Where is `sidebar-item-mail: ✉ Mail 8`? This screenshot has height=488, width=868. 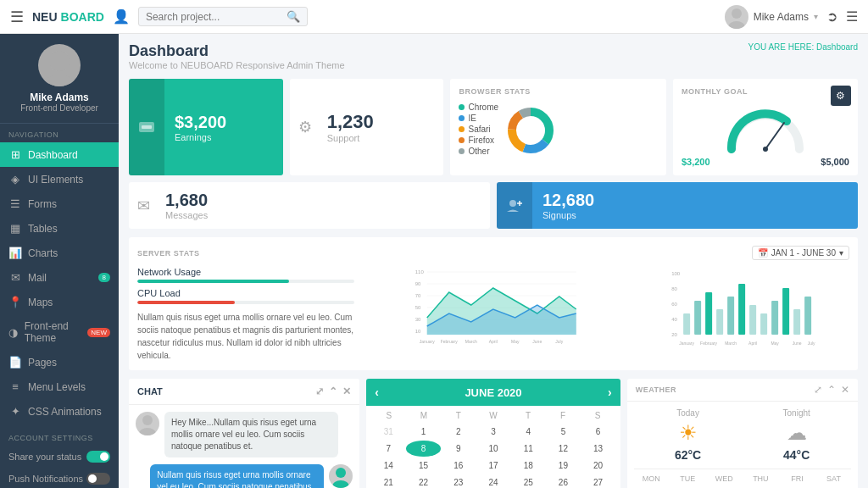
sidebar-item-mail: ✉ Mail 8 is located at coordinates (59, 278).